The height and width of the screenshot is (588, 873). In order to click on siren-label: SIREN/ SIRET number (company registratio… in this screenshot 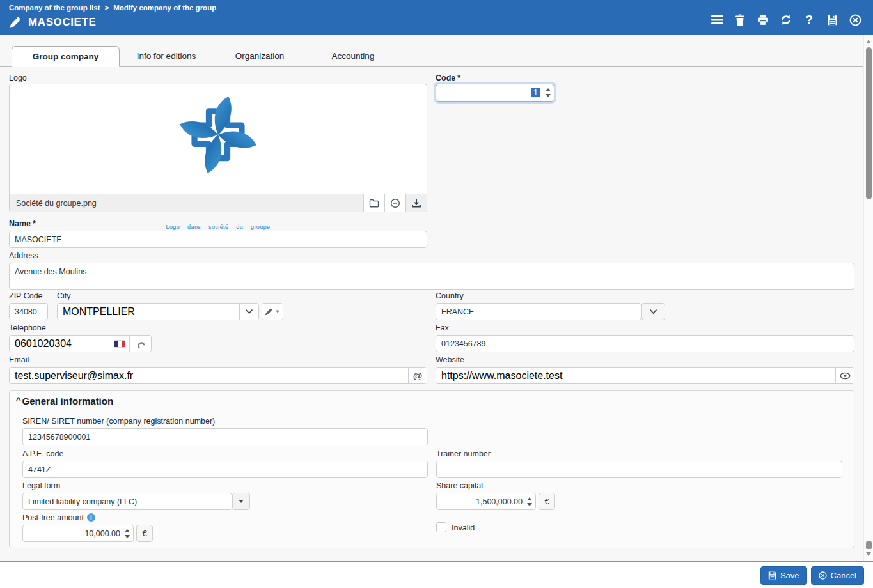, I will do `click(119, 421)`.